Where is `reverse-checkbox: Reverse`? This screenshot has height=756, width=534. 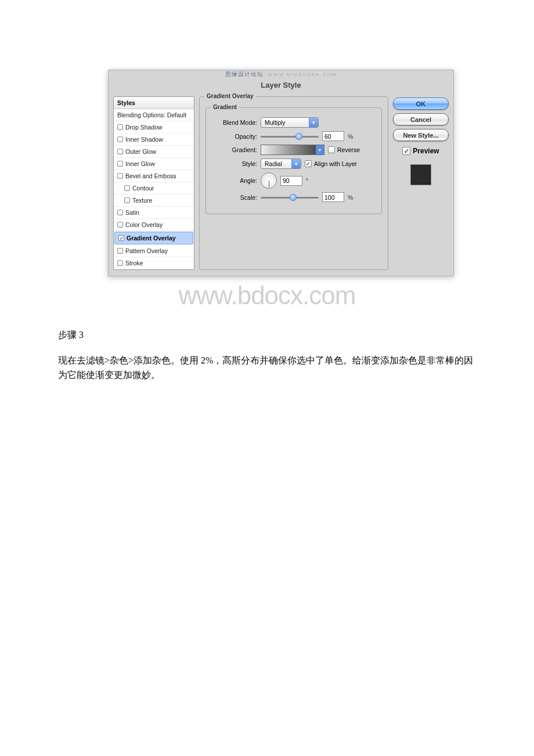
reverse-checkbox: Reverse is located at coordinates (344, 150).